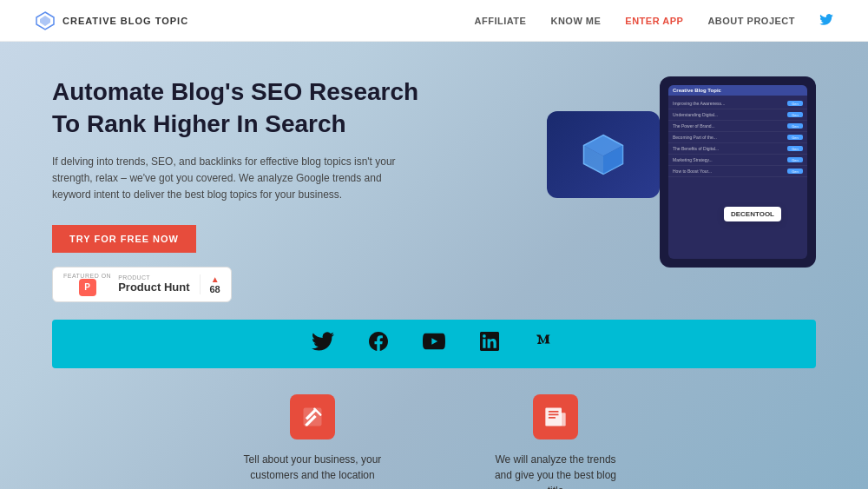  I want to click on navbar: Creative Blog Topic Affiliate Know Me En…, so click(434, 21).